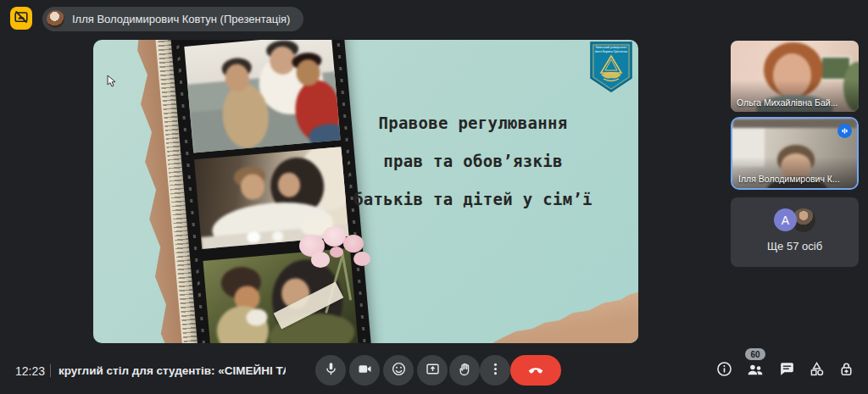 The image size is (868, 394). I want to click on raise-hand-icon, so click(465, 370).